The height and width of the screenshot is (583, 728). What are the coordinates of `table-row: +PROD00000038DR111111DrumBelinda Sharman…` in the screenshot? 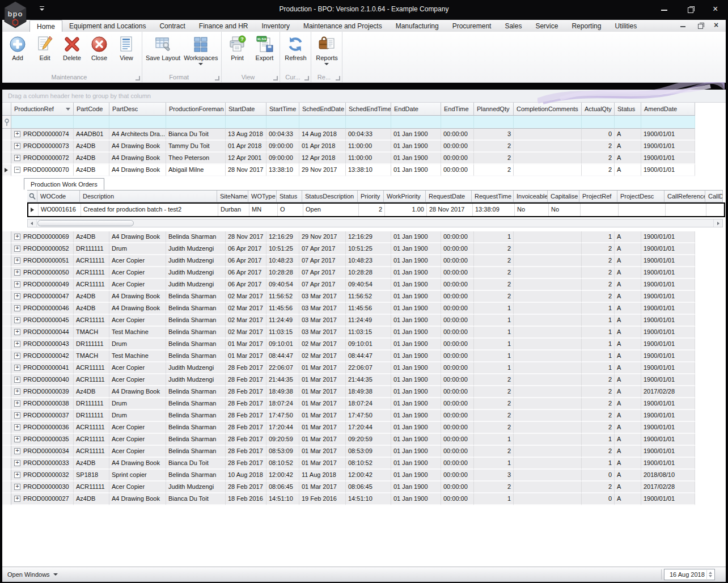 It's located at (349, 404).